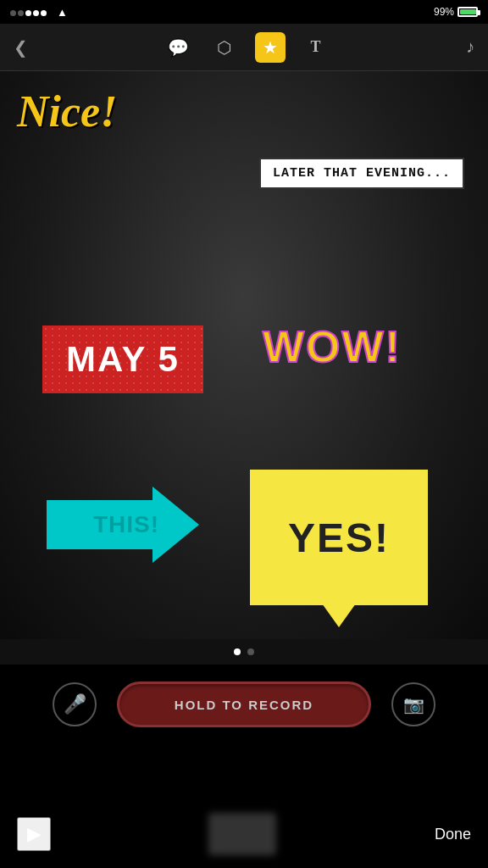 The height and width of the screenshot is (868, 488). Describe the element at coordinates (315, 47) in the screenshot. I see `text-icon: T` at that location.